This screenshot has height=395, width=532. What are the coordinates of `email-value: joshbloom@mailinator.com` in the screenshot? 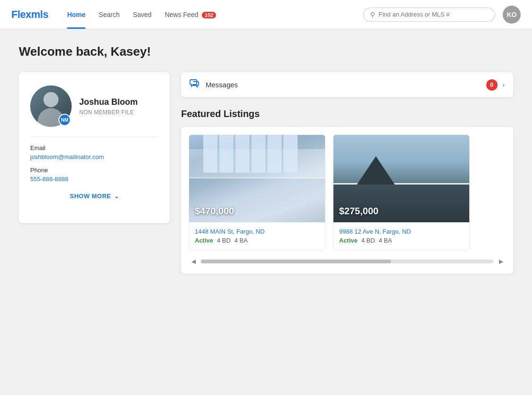 It's located at (67, 157).